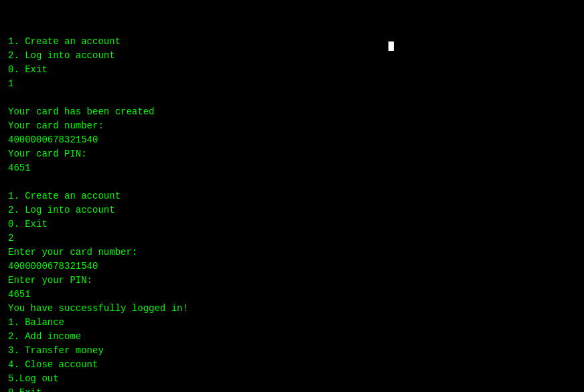 The width and height of the screenshot is (584, 392). What do you see at coordinates (292, 365) in the screenshot?
I see `terminal-line: 4. Close account` at bounding box center [292, 365].